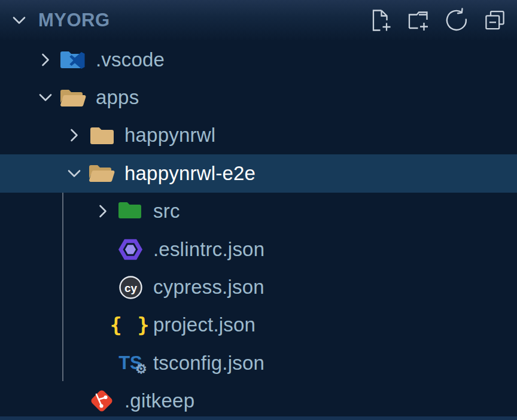 The image size is (517, 420). I want to click on tree-item-label: apps, so click(117, 98).